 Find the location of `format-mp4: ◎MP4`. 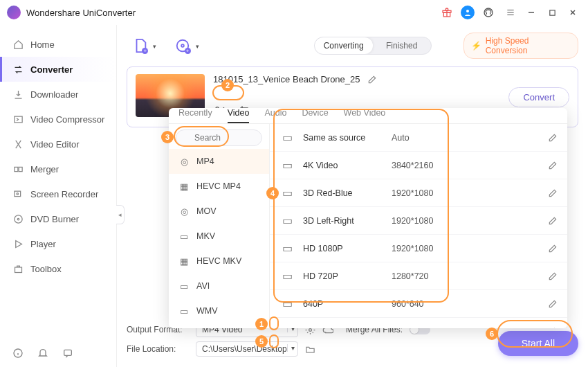

format-mp4: ◎MP4 is located at coordinates (219, 161).